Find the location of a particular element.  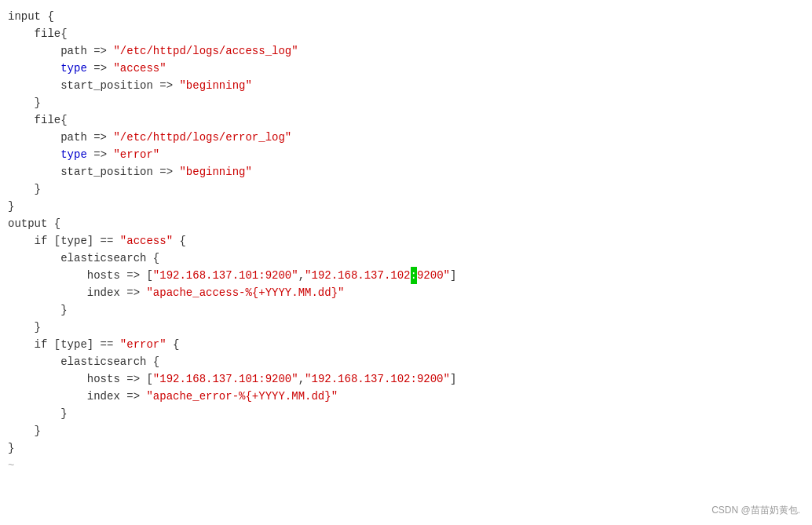

code-line: type => "access" is located at coordinates (406, 68).